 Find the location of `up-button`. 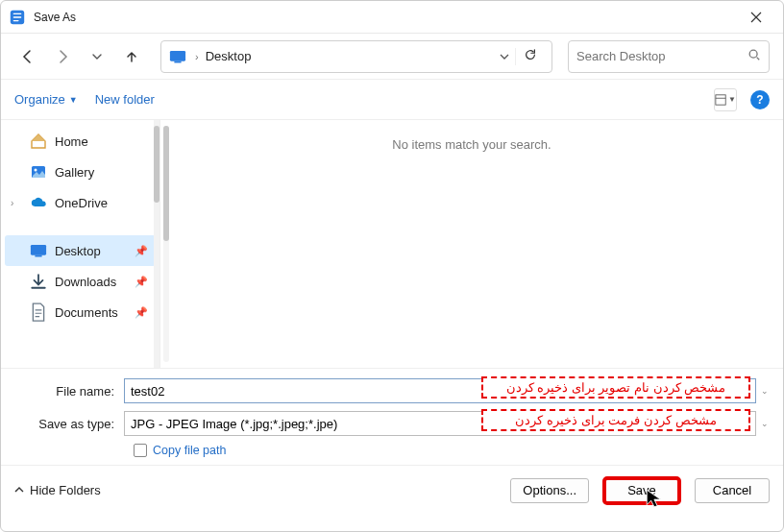

up-button is located at coordinates (132, 57).